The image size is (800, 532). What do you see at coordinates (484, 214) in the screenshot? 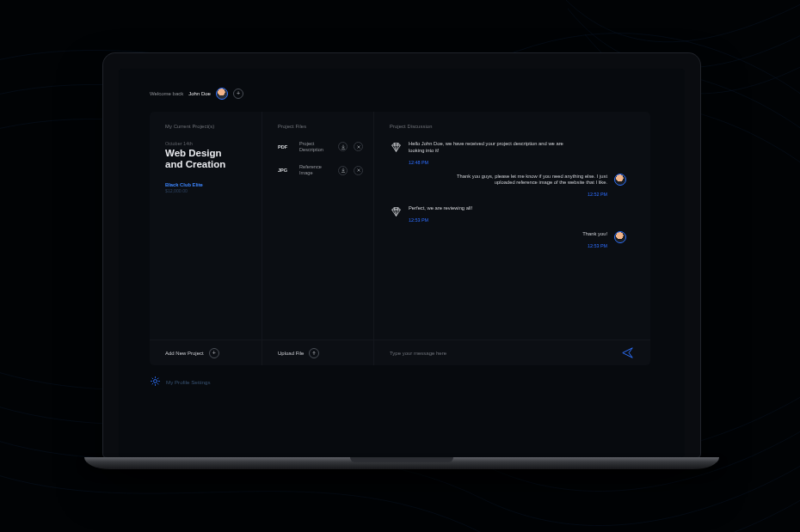
I see `chat-message: Perfect, we are reviewing all! 12:53 PM` at bounding box center [484, 214].